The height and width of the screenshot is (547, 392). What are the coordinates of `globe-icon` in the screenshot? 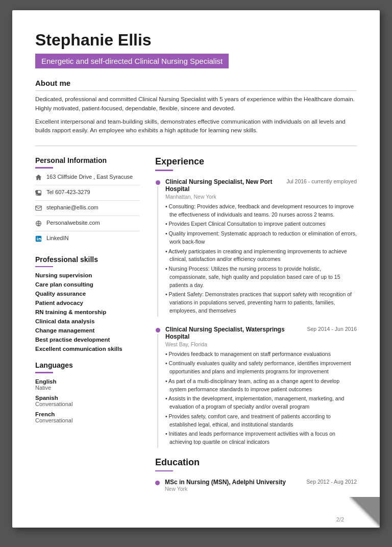 It's located at (39, 224).